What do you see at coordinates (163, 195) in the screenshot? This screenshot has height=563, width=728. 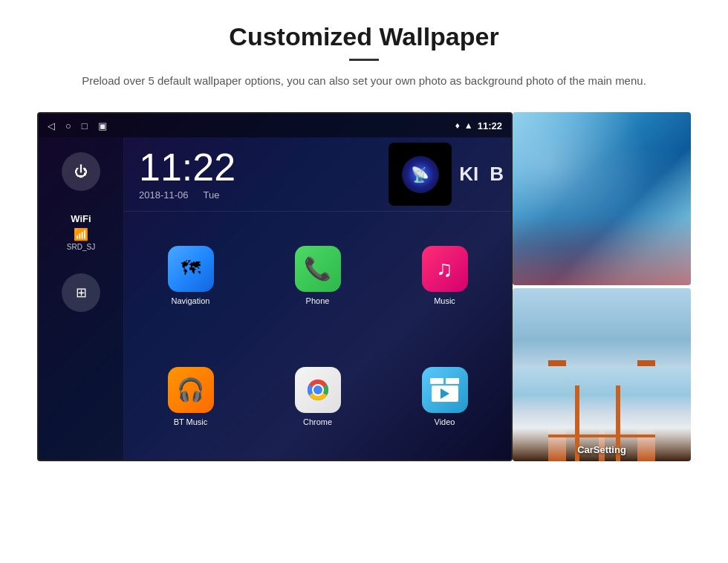 I see `clock-date-text: 2018-11-06` at bounding box center [163, 195].